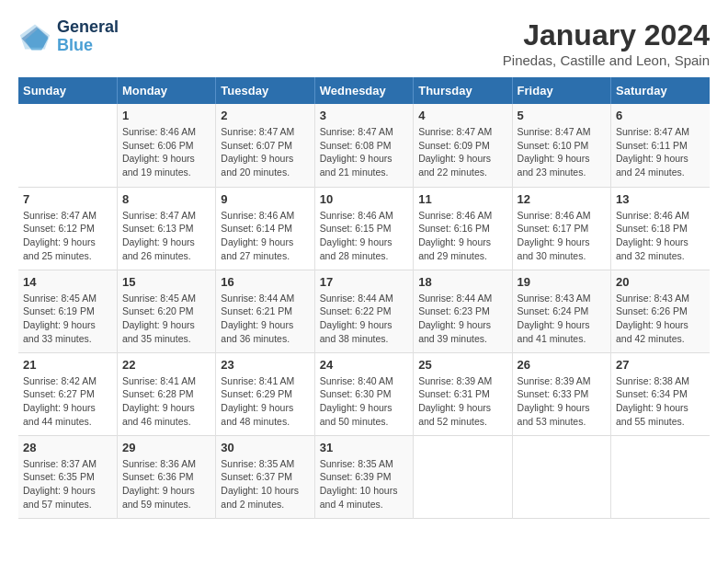  Describe the element at coordinates (607, 43) in the screenshot. I see `title-section: January 2024 Pinedas, Castille and Leon,…` at that location.